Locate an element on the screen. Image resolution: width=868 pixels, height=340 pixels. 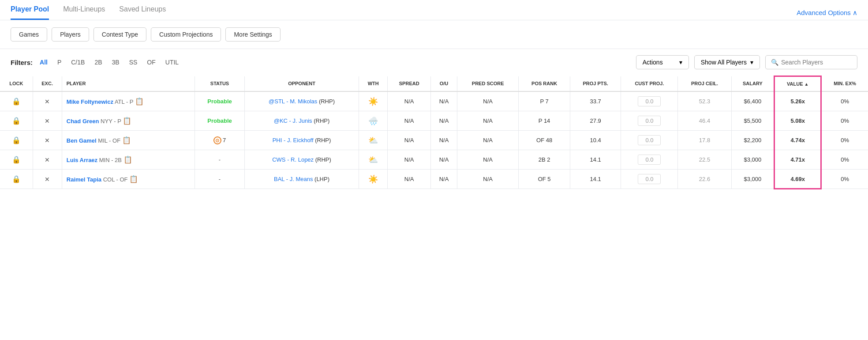
pred-score-cell: N/A is located at coordinates (488, 160).